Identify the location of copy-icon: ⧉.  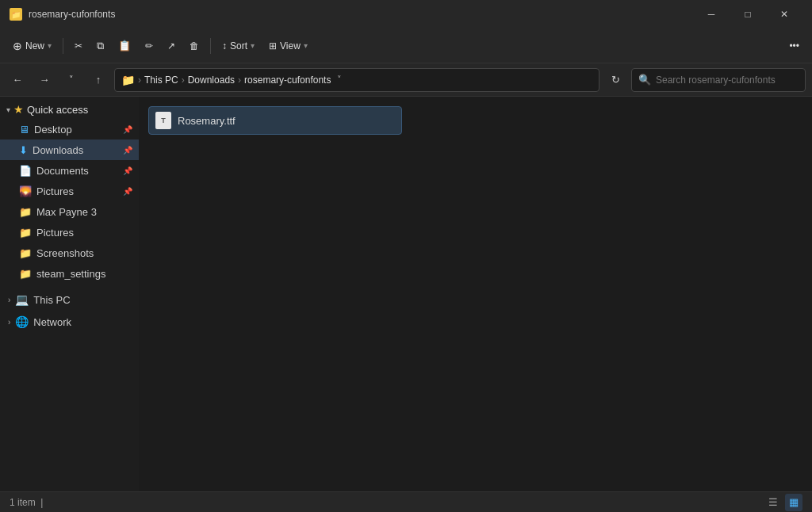
(100, 46).